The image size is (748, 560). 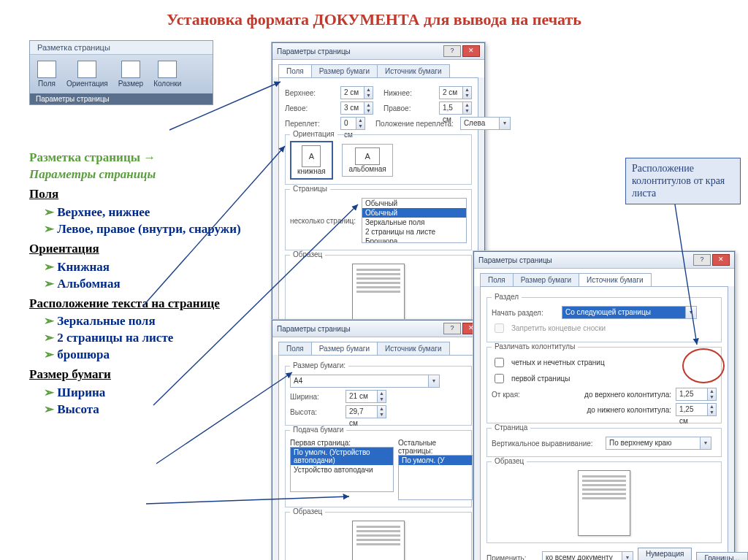 What do you see at coordinates (374, 17) in the screenshot?
I see `page-title: Установка формата ДОКУМЕНТА для вывода н…` at bounding box center [374, 17].